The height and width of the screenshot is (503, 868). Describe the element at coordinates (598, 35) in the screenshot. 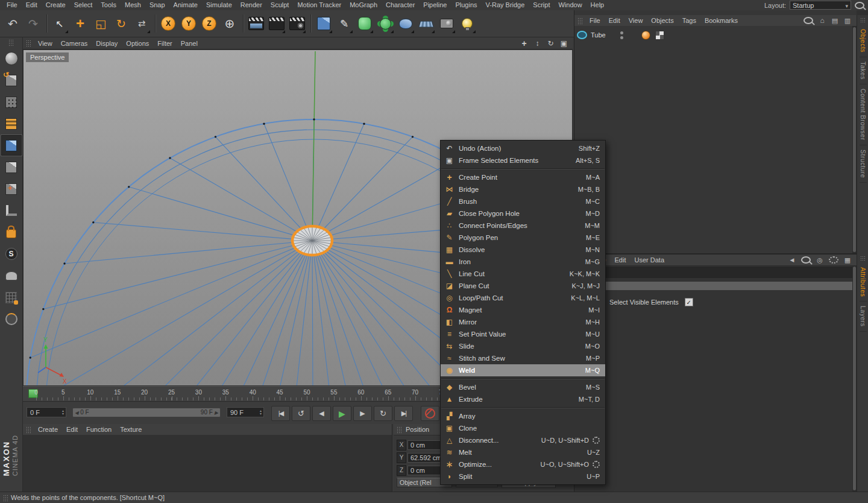

I see `object-name: Tube` at that location.